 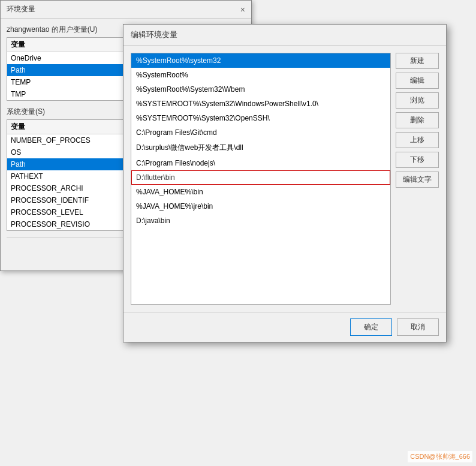 I want to click on new-path-button: 新建, so click(x=417, y=61).